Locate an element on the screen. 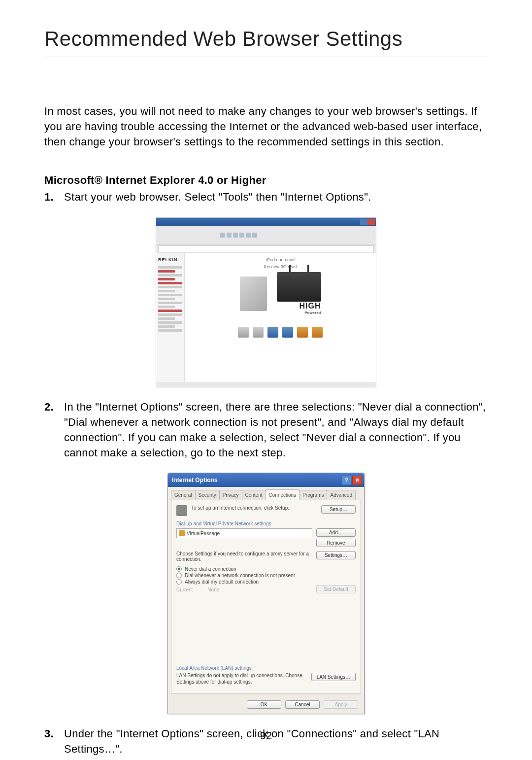 The height and width of the screenshot is (760, 532). high-label: HIGH is located at coordinates (299, 306).